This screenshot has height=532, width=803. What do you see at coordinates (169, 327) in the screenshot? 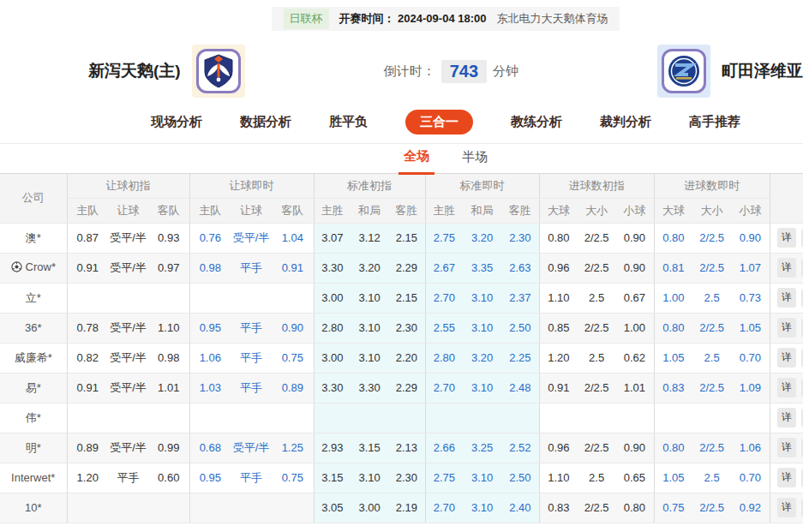
I see `odds-cell: 1.10` at bounding box center [169, 327].